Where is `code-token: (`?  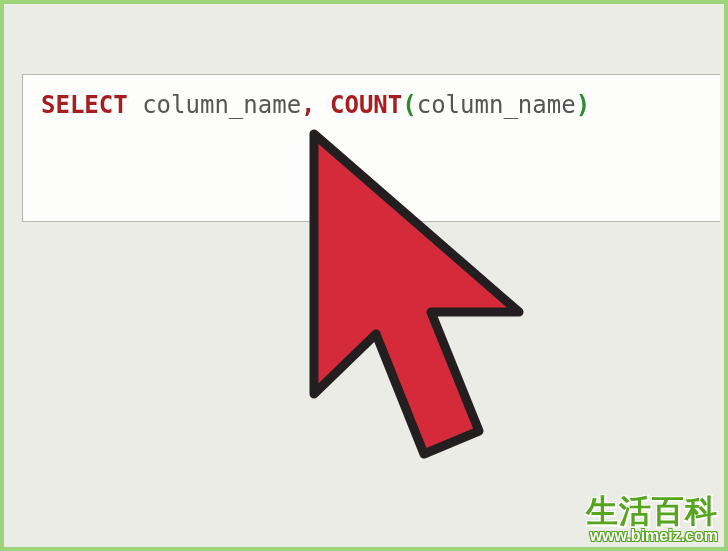
code-token: ( is located at coordinates (409, 105).